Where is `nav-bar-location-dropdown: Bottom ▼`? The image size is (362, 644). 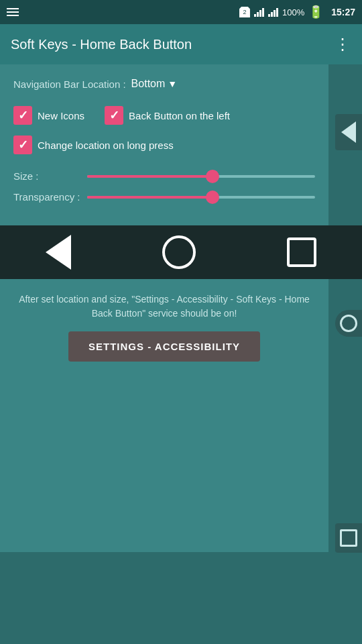
nav-bar-location-dropdown: Bottom ▼ is located at coordinates (154, 84).